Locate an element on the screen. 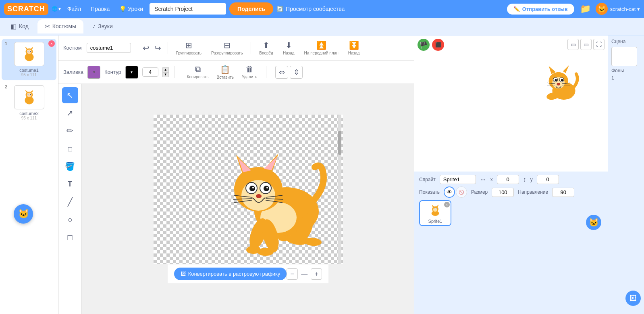 This screenshot has width=644, height=314. username-label: scratch-cat ▾ is located at coordinates (625, 9).